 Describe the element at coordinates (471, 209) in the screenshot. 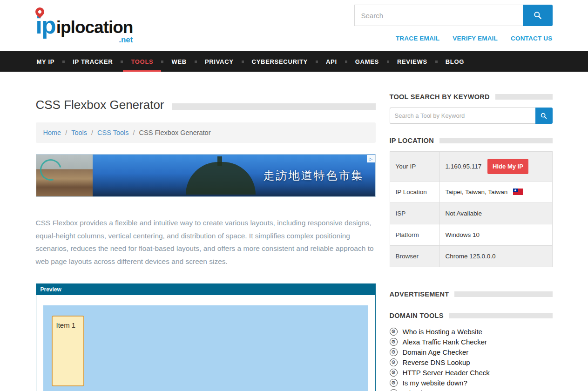

I see `ip-info-table: Your IP 1.160.95.117 Hide My IP IP Locat…` at that location.